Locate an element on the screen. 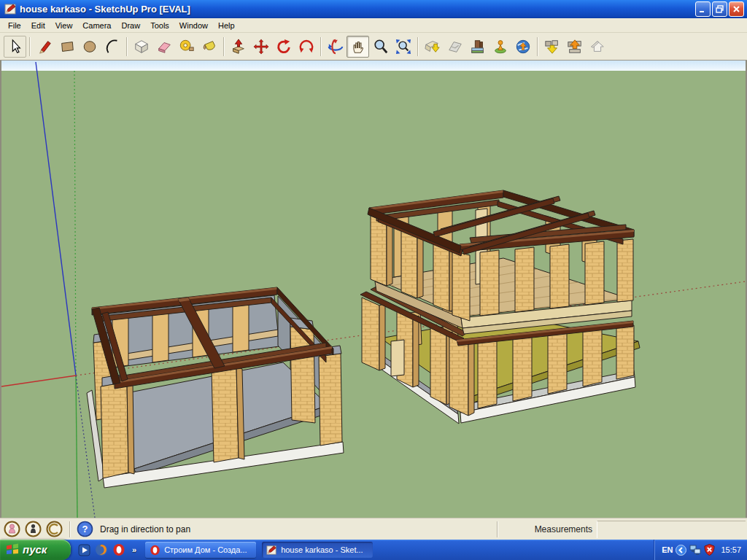 The height and width of the screenshot is (560, 747). opera-quicklaunch-icon is located at coordinates (119, 550).